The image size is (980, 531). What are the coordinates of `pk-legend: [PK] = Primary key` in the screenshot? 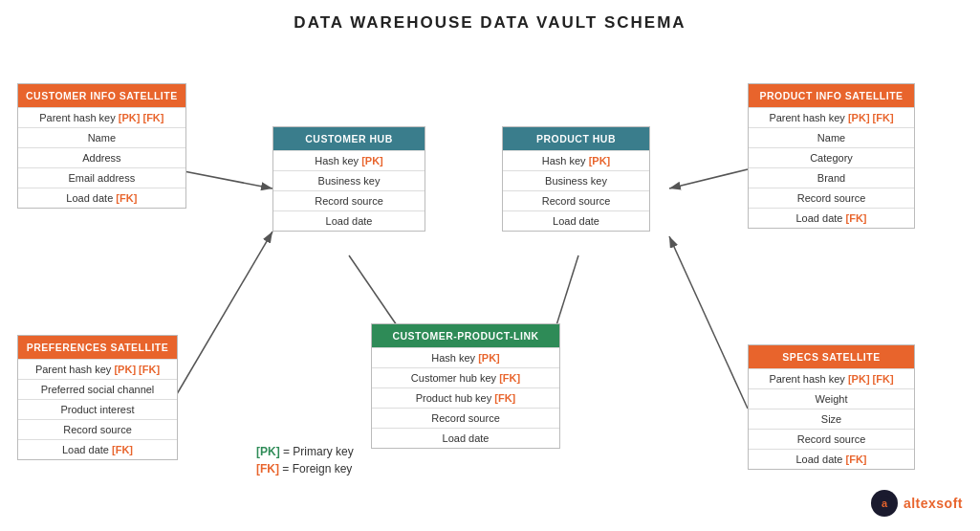 It's located at (305, 452).